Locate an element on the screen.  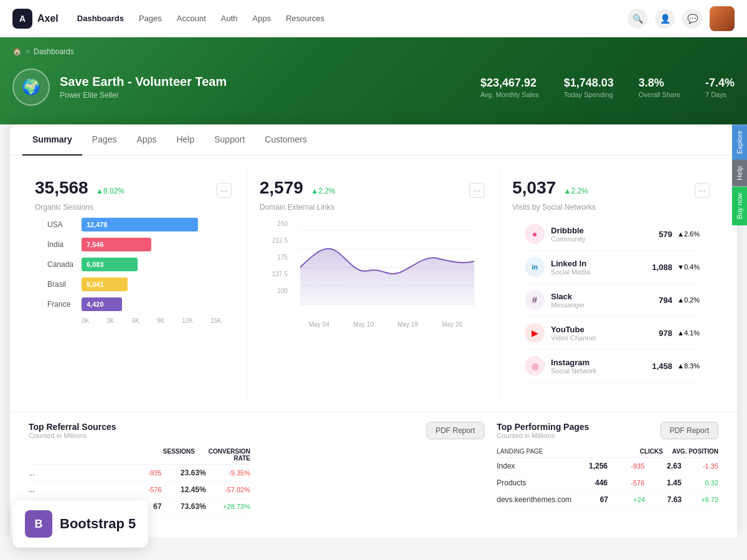
top-pages-row-1: Index 1,256 -935 2.63 -1.35 is located at coordinates (608, 467).